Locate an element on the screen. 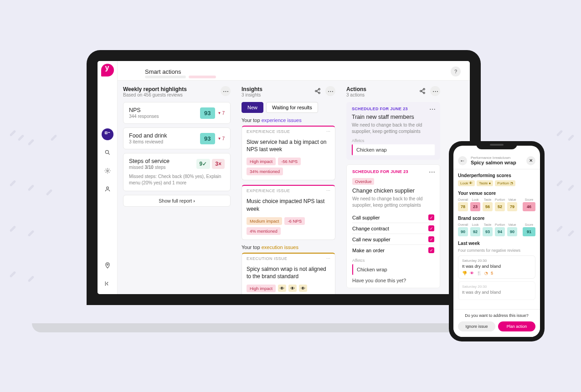 The width and height of the screenshot is (581, 392). food-delta: 7 is located at coordinates (221, 138).